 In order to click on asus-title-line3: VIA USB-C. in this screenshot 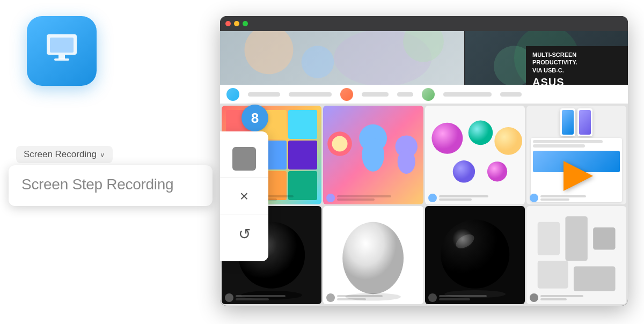, I will do `click(577, 70)`.